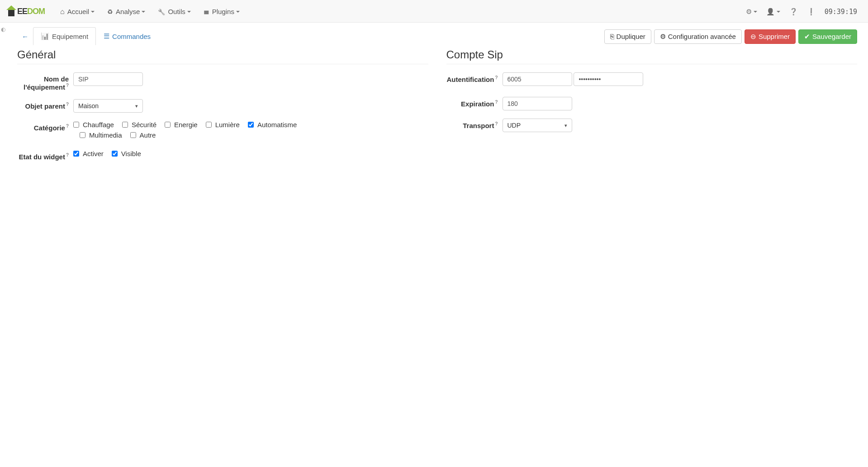 This screenshot has height=467, width=868. What do you see at coordinates (127, 154) in the screenshot?
I see `state-visible: Visible` at bounding box center [127, 154].